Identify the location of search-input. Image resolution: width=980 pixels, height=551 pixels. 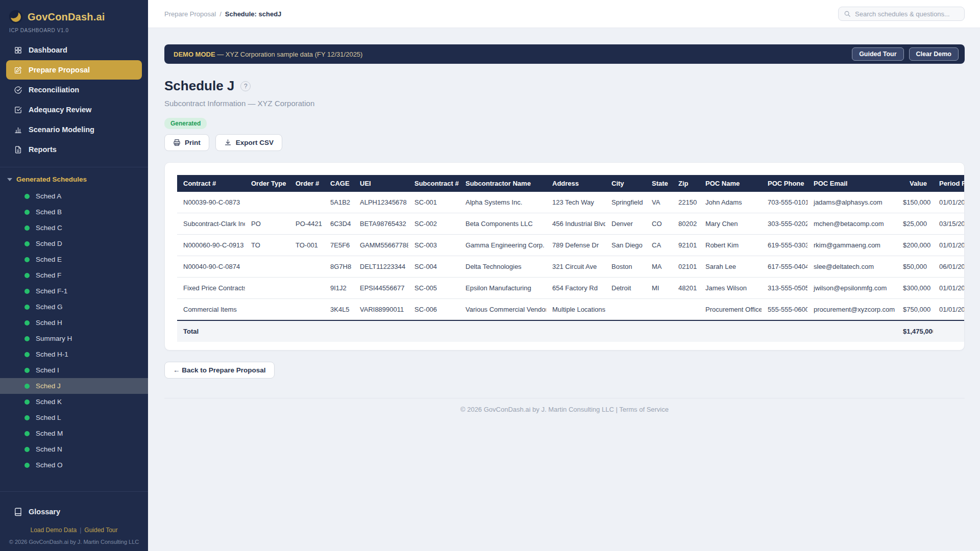
(907, 14).